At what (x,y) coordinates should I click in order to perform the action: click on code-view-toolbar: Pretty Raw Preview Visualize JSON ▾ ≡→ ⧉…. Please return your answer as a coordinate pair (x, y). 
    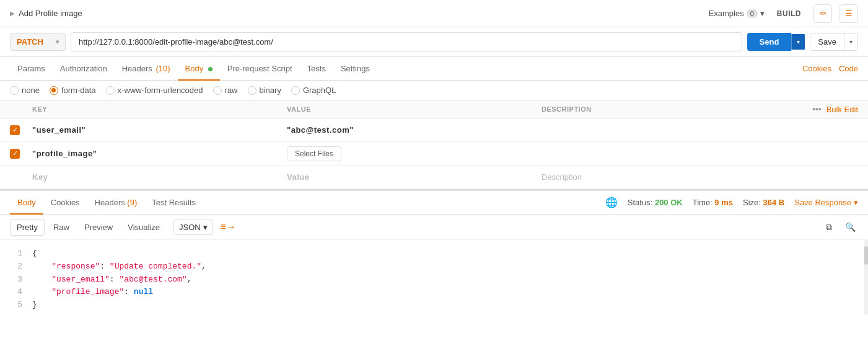
    Looking at the image, I should click on (434, 227).